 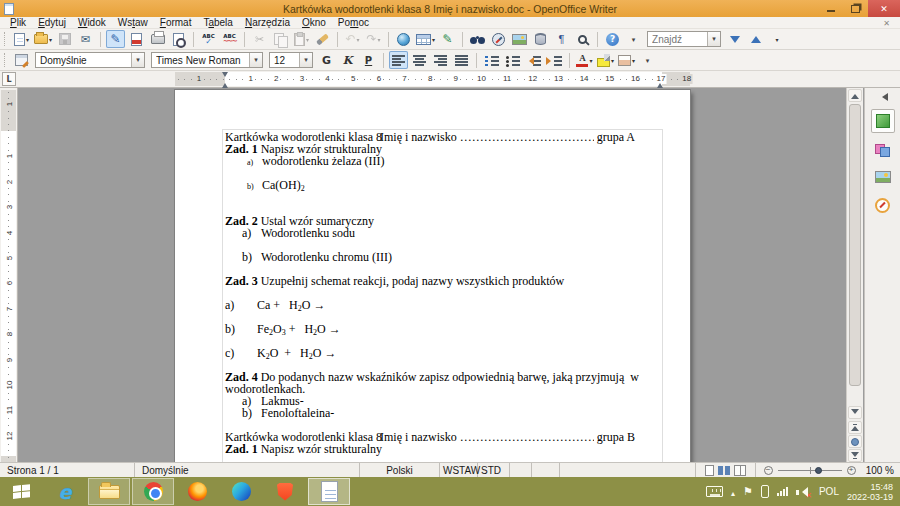 What do you see at coordinates (225, 84) in the screenshot?
I see `left-indent-marker` at bounding box center [225, 84].